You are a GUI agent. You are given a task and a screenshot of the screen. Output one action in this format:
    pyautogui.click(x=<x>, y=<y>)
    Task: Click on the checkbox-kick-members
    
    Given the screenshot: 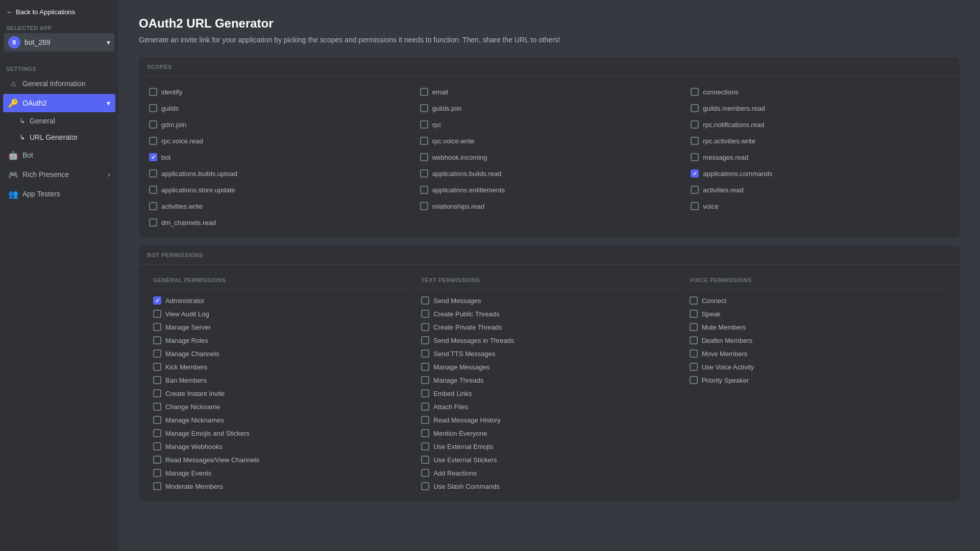 What is the action you would take?
    pyautogui.click(x=157, y=367)
    